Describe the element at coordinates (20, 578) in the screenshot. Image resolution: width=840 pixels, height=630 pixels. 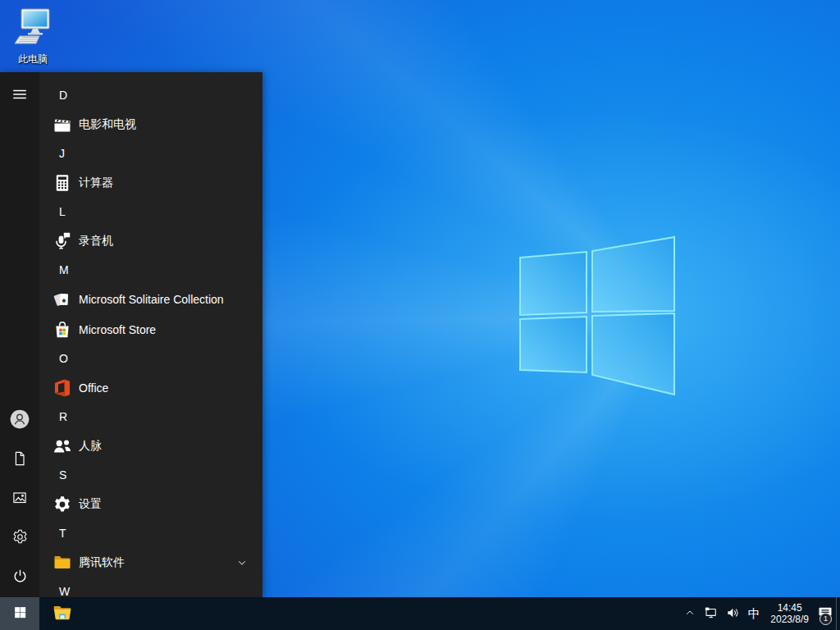
I see `power-button` at that location.